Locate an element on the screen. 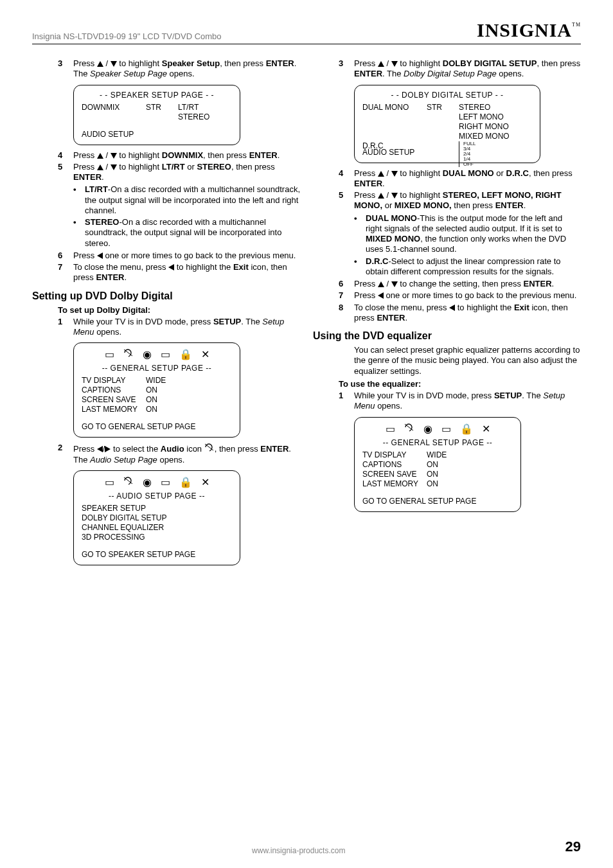 The height and width of the screenshot is (868, 613). page-number: 29 is located at coordinates (573, 847).